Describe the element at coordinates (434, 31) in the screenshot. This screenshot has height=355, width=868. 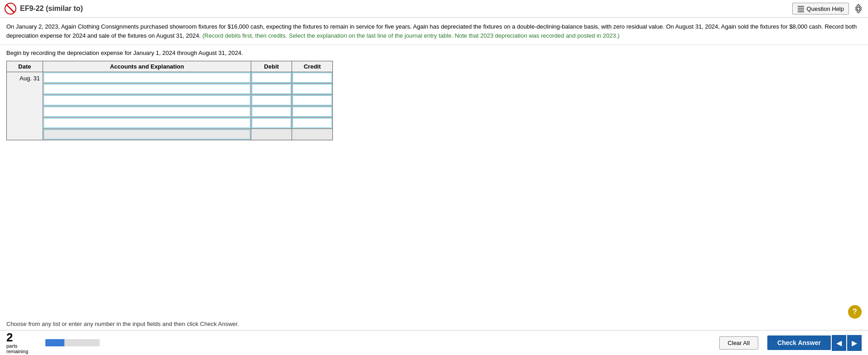
I see `problem-area: On January 2, 2023, Again Clothing Consi…` at that location.